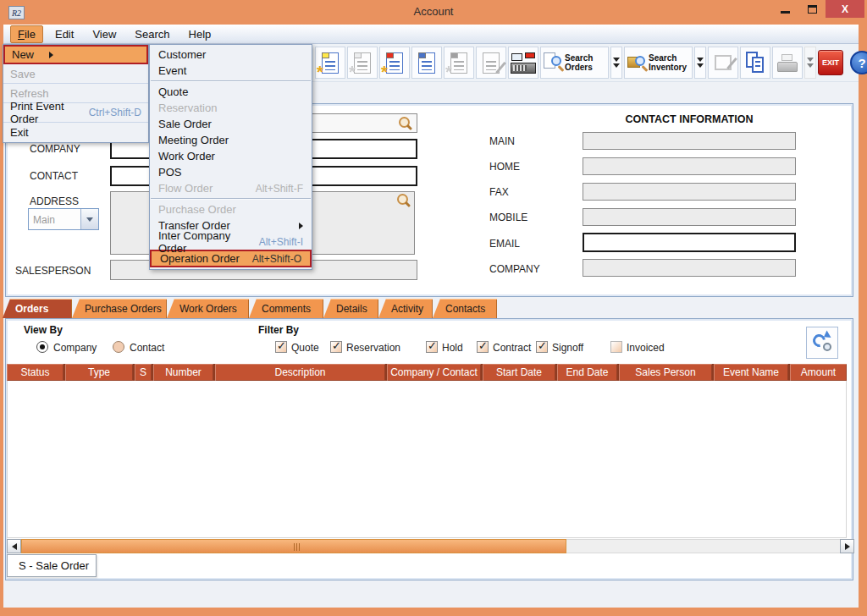 This screenshot has height=616, width=867. What do you see at coordinates (14, 547) in the screenshot?
I see `scroll-left-button` at bounding box center [14, 547].